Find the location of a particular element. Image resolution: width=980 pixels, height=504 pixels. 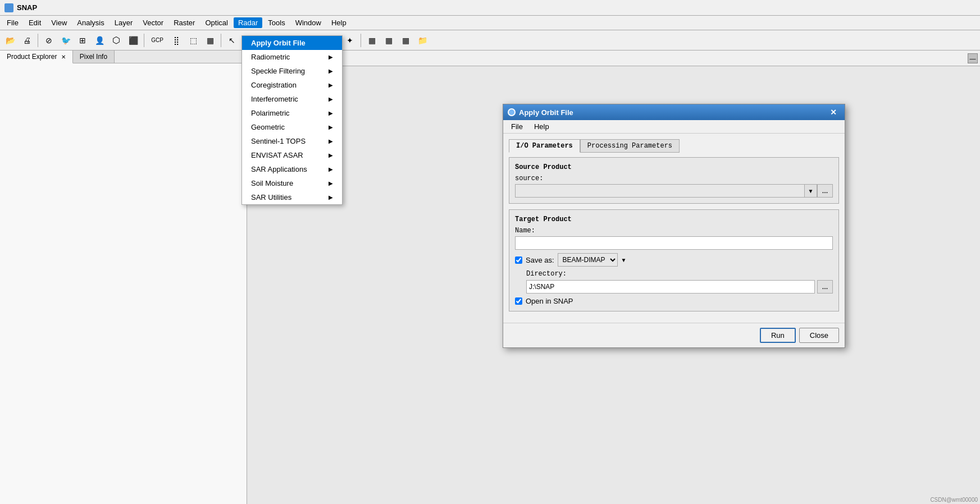

directory-input is located at coordinates (671, 287).